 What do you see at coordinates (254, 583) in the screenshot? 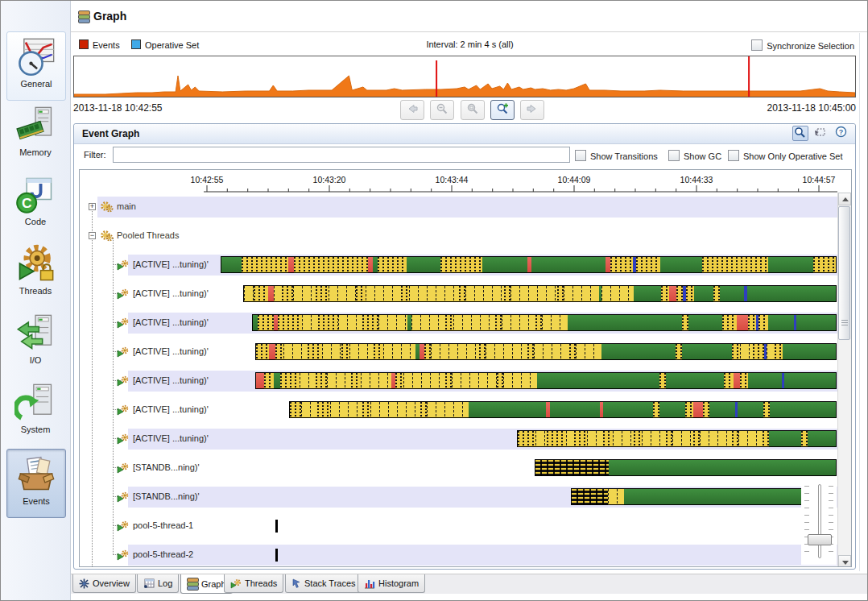
I see `tab-threads: Threads` at bounding box center [254, 583].